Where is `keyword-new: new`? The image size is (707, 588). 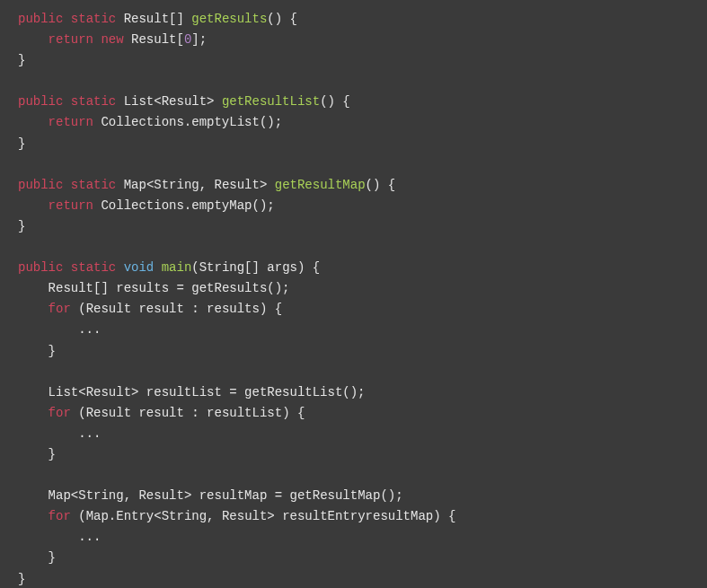
keyword-new: new is located at coordinates (111, 39).